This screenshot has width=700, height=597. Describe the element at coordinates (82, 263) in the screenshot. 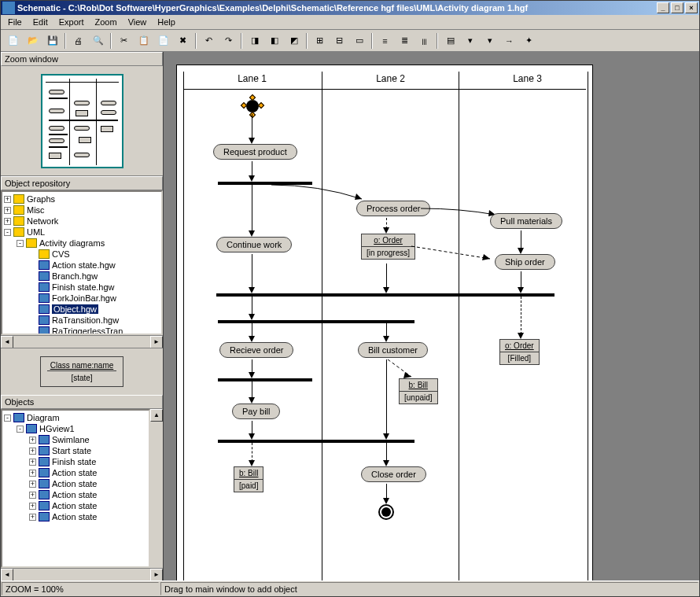

I see `repository-tree: +Graphs+Misc+Network-UML-Activity diagra…` at that location.